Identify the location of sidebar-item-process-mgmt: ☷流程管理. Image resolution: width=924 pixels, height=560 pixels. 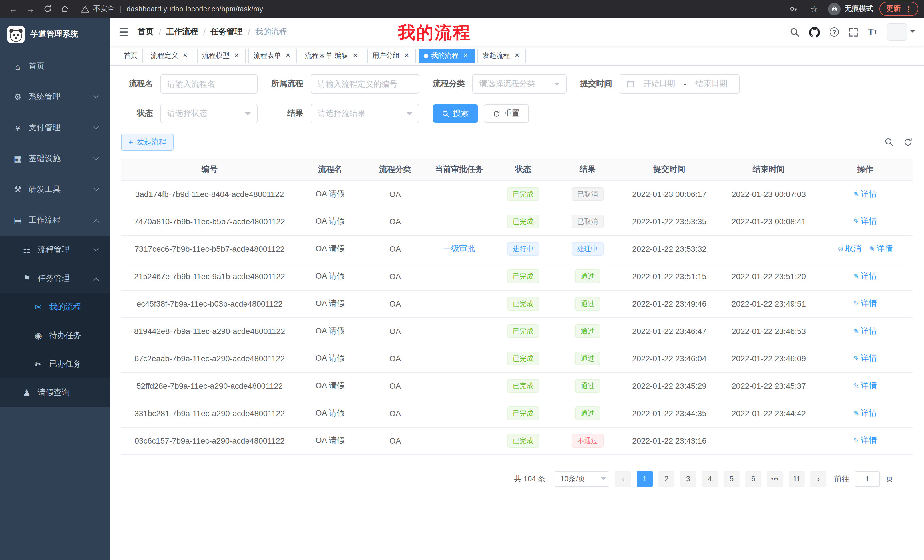
(55, 250).